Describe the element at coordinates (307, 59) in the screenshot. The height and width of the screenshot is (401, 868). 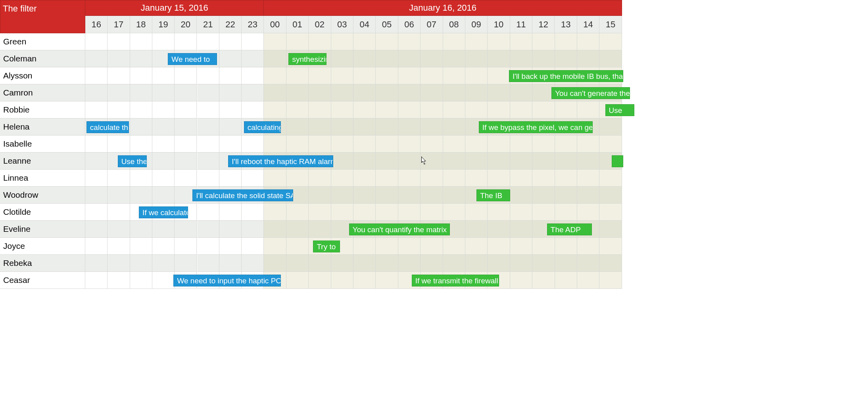
I see `timeline-event: synthesizing` at that location.